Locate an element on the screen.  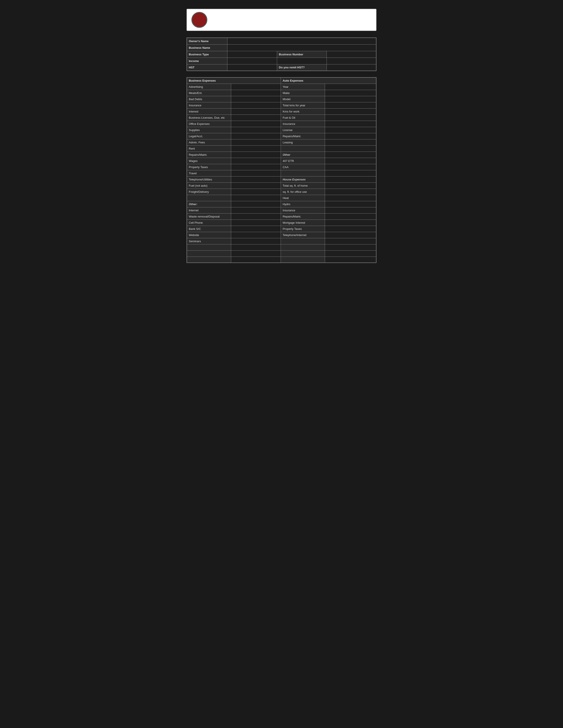
right-label: 407 ETR is located at coordinates (303, 161).